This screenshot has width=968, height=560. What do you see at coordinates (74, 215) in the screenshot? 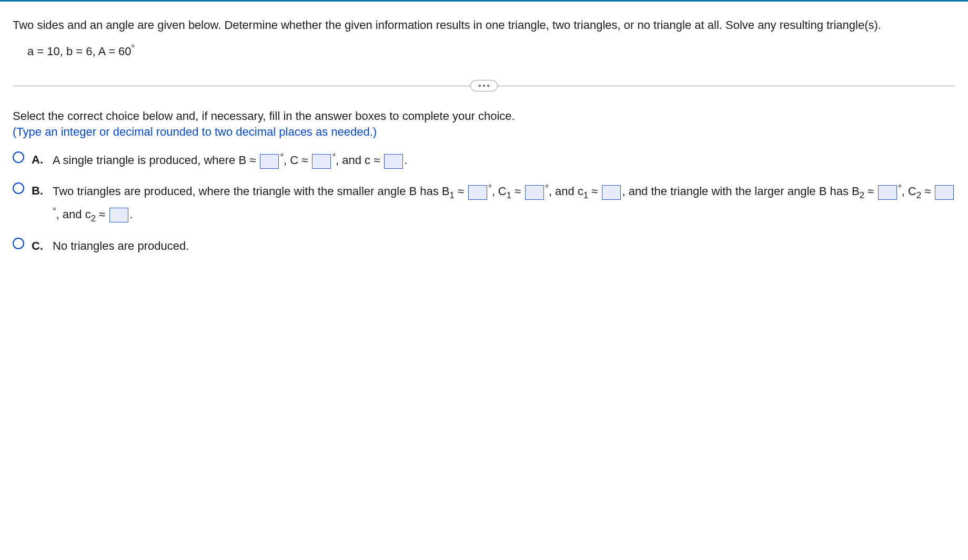
I see `choice-b-text-6: , and c` at bounding box center [74, 215].